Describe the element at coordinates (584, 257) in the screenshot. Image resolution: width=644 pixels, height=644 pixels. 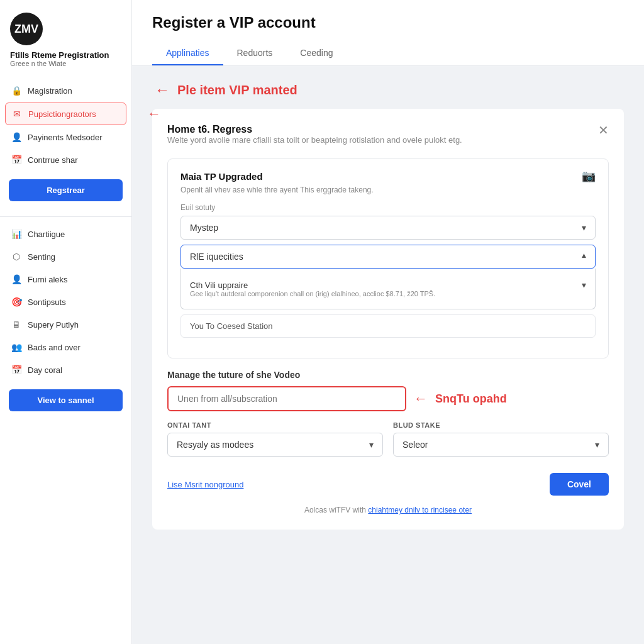
I see `chevron-up-icon: ▾` at that location.